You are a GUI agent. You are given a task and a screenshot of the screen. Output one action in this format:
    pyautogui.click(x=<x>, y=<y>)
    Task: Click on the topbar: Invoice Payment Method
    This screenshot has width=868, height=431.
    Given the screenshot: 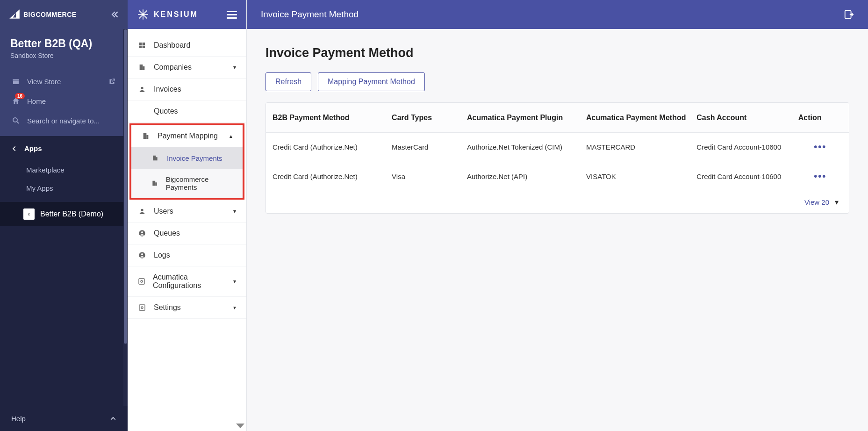 What is the action you would take?
    pyautogui.click(x=557, y=14)
    